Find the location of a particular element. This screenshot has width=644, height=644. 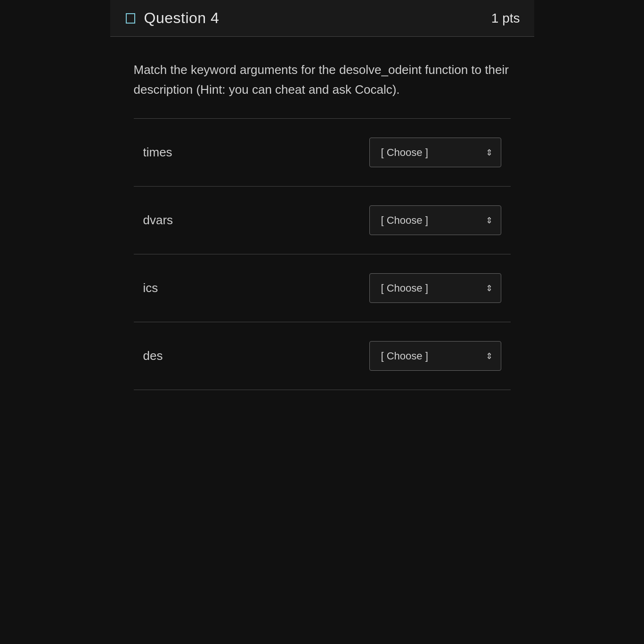

select-wrapper-dvars: [ Choose ] a list of time values a list … is located at coordinates (435, 220).